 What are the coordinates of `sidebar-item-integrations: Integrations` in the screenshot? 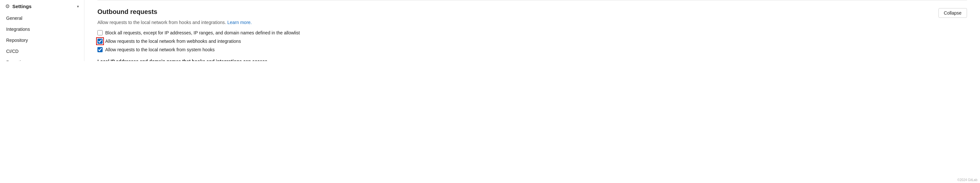 It's located at (42, 29).